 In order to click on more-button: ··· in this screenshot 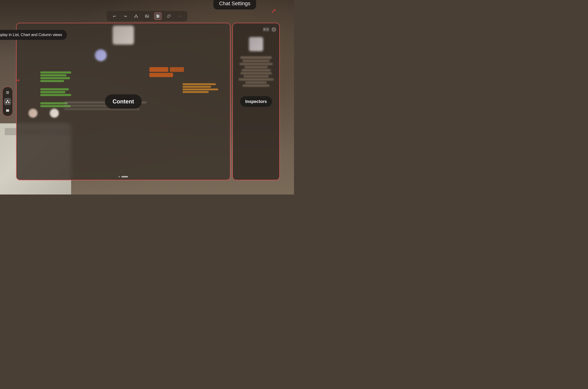, I will do `click(180, 16)`.